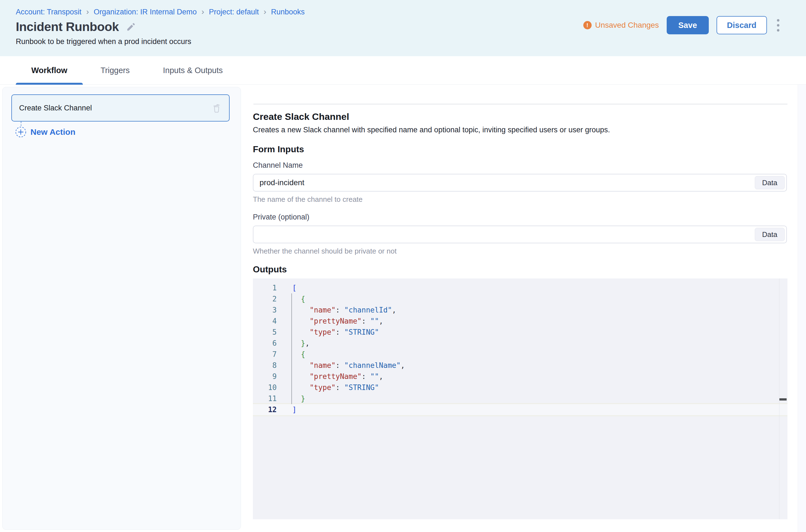 This screenshot has width=806, height=532. What do you see at coordinates (265, 398) in the screenshot?
I see `line-number: 11` at bounding box center [265, 398].